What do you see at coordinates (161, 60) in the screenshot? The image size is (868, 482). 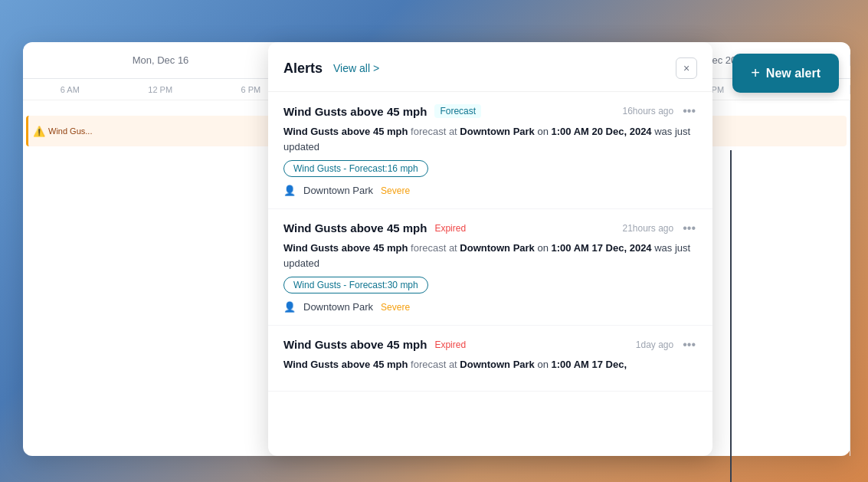 I see `calendar-day-mon: Mon, Dec 16` at bounding box center [161, 60].